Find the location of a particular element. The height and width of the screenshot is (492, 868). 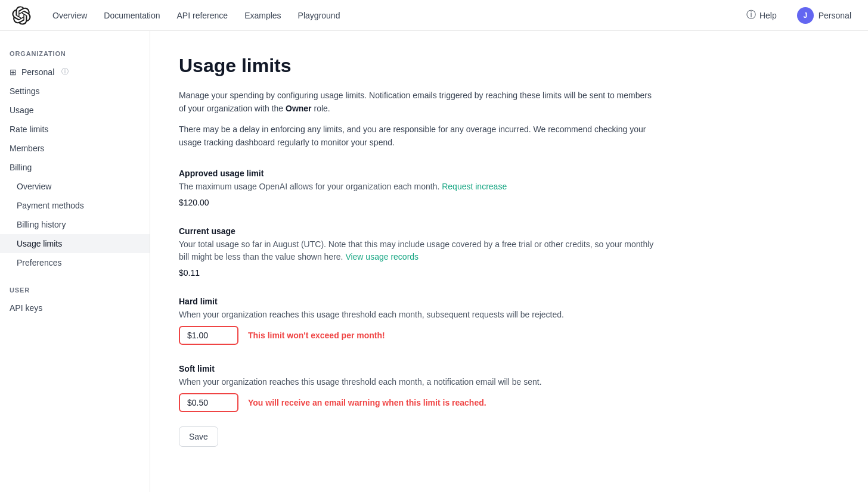

page-title: Usage limits is located at coordinates (418, 66).